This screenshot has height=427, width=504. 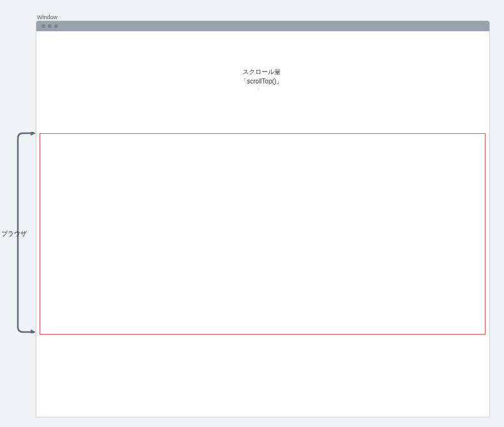 I want to click on traffic-light-minimize-icon, so click(x=50, y=26).